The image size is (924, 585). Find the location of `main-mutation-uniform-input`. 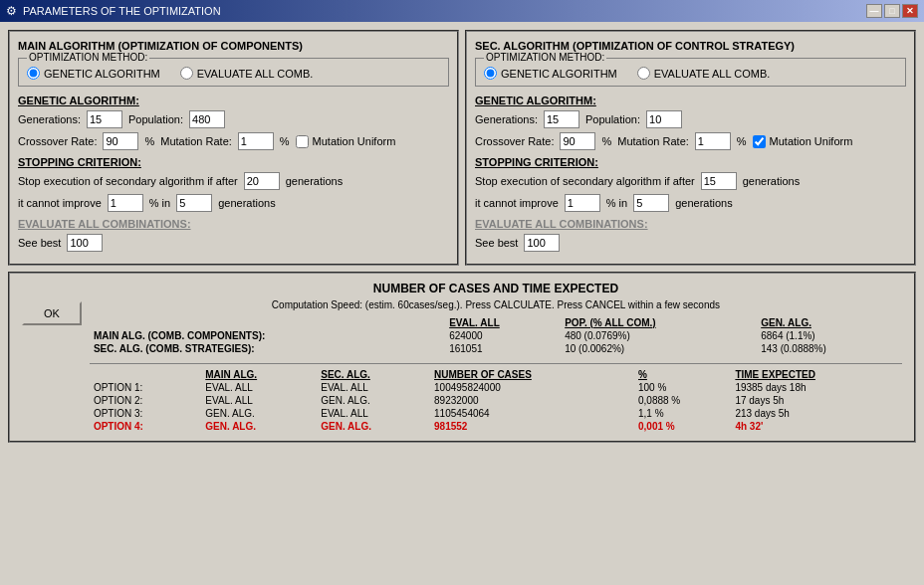

main-mutation-uniform-input is located at coordinates (303, 141).